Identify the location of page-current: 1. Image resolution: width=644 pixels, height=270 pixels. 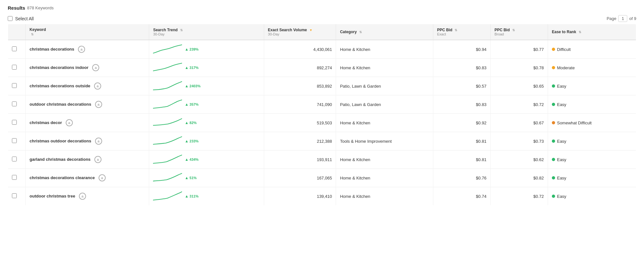
(623, 19).